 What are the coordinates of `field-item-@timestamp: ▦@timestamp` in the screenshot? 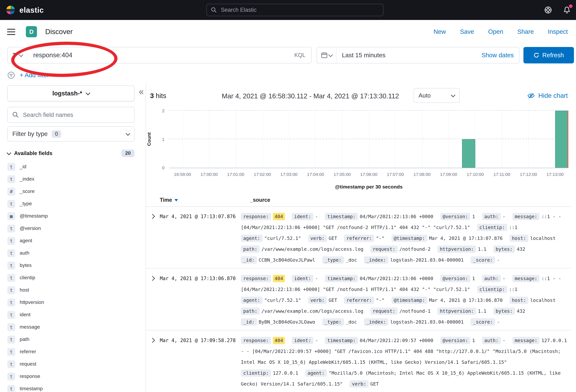 It's located at (71, 216).